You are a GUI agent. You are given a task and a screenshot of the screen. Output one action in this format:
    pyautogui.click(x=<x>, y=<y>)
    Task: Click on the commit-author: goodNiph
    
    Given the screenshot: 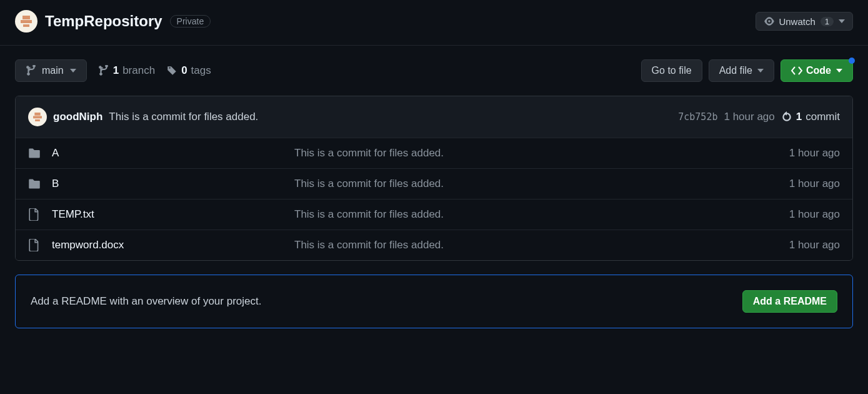 What is the action you would take?
    pyautogui.click(x=77, y=117)
    